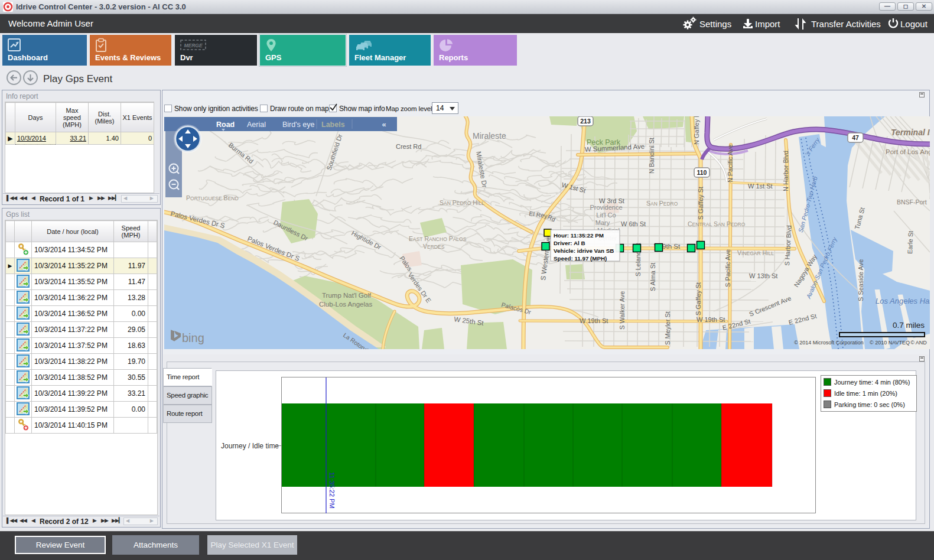 This screenshot has height=560, width=934. Describe the element at coordinates (668, 328) in the screenshot. I see `svg-text: S Meyler St` at that location.